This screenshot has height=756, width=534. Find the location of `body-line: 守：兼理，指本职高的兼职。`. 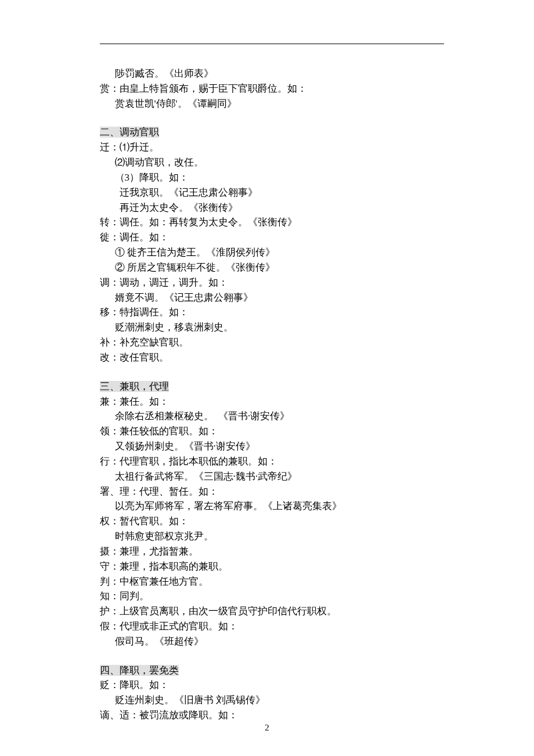

body-line: 守：兼理，指本职高的兼职。 is located at coordinates (272, 567).